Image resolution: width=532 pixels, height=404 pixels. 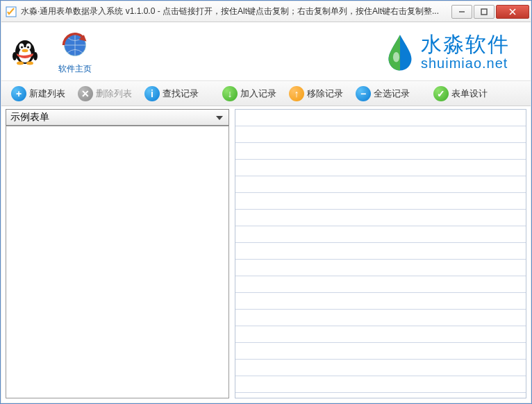 What do you see at coordinates (383, 94) in the screenshot?
I see `select-all-button: − 全选记录` at bounding box center [383, 94].